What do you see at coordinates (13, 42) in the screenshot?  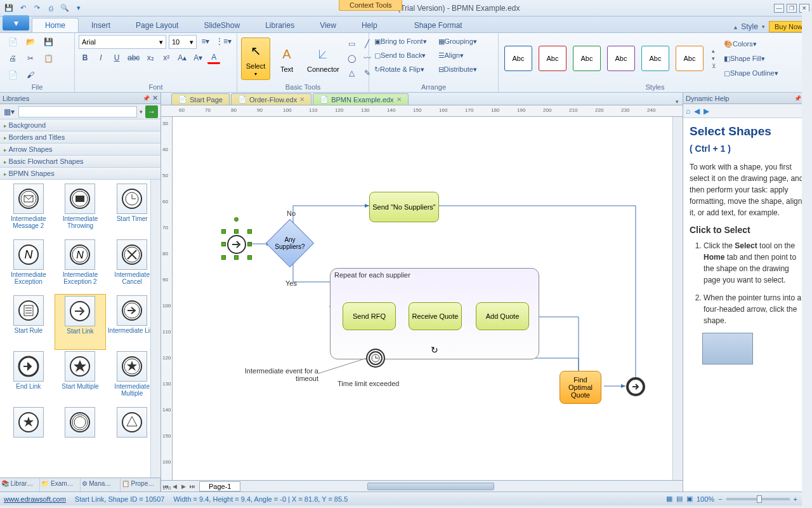 I see `new-icon: 📄` at bounding box center [13, 42].